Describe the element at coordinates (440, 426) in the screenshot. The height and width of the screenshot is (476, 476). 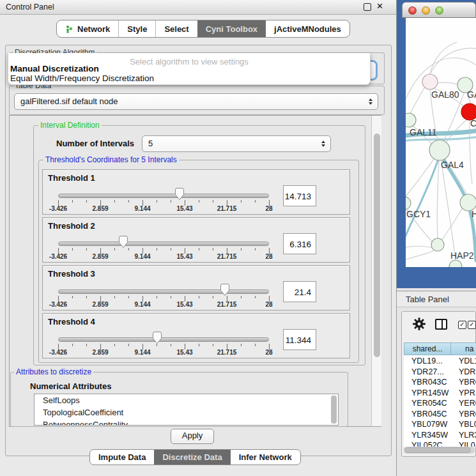
I see `table-row: YBL079WYBL0` at that location.